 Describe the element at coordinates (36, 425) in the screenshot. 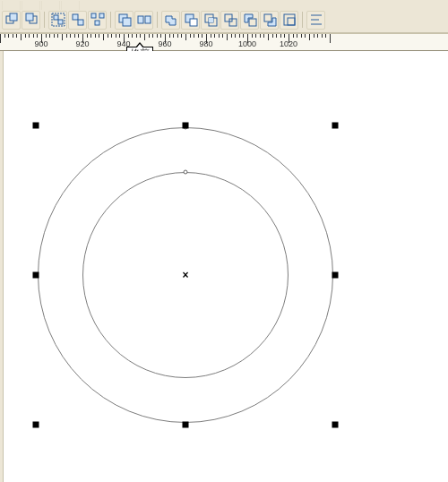

I see `selection-handle-bl` at that location.